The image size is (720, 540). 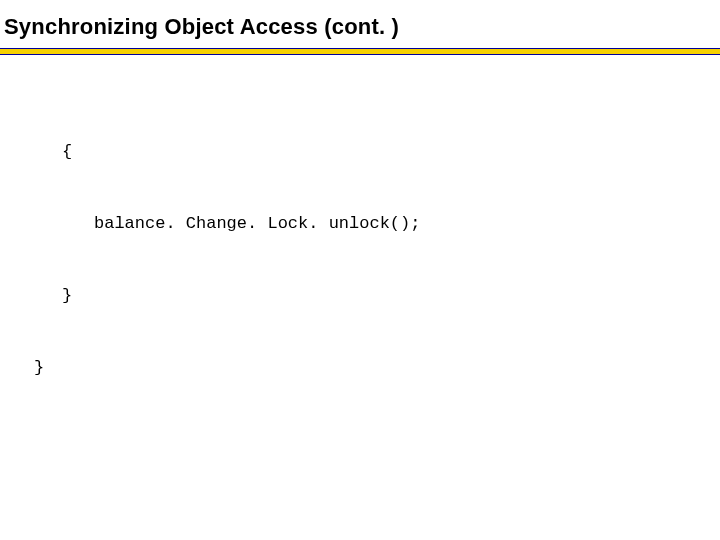 I want to click on code-line-2: balance. Change. Lock. unlock();, so click(x=257, y=224).